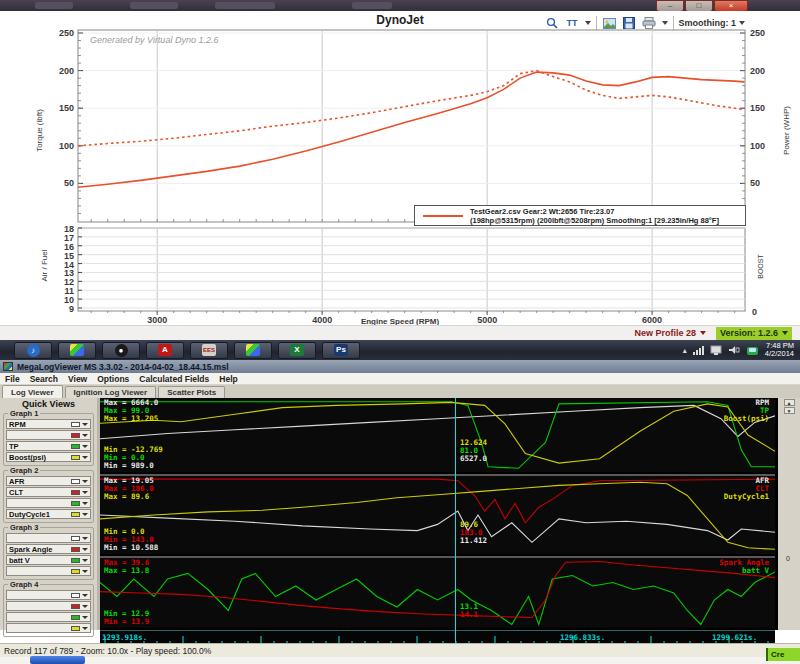 This screenshot has width=800, height=664. What do you see at coordinates (297, 350) in the screenshot?
I see `excel-icon: X` at bounding box center [297, 350].